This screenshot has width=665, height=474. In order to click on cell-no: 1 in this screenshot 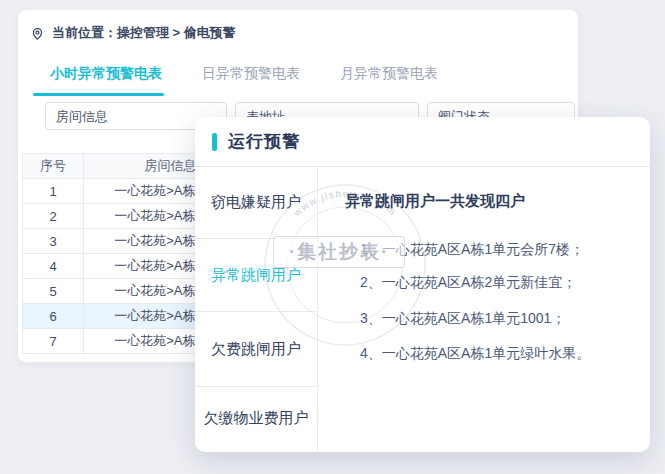, I will do `click(54, 192)`.